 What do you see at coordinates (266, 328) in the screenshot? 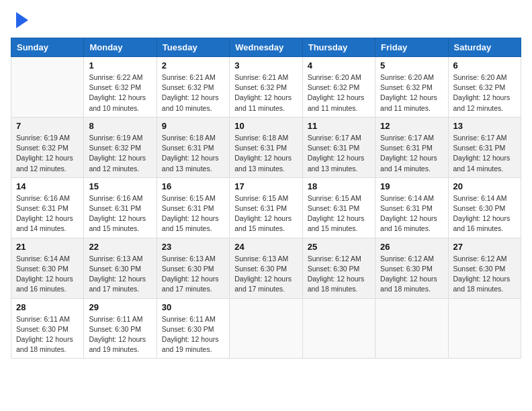
I see `calendar-week-row: 28Sunrise: 6:11 AMSunset: 6:30 PMDayligh…` at bounding box center [266, 328].